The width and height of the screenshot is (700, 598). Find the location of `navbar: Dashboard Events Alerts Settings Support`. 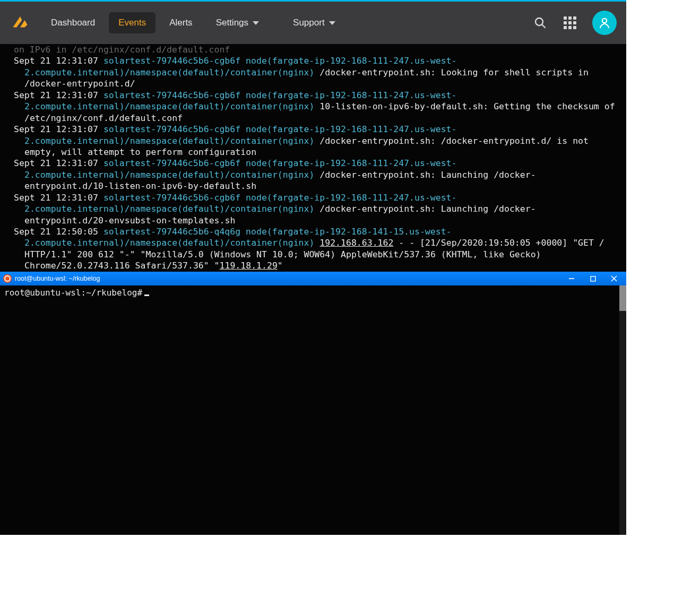

navbar: Dashboard Events Alerts Settings Support is located at coordinates (313, 23).